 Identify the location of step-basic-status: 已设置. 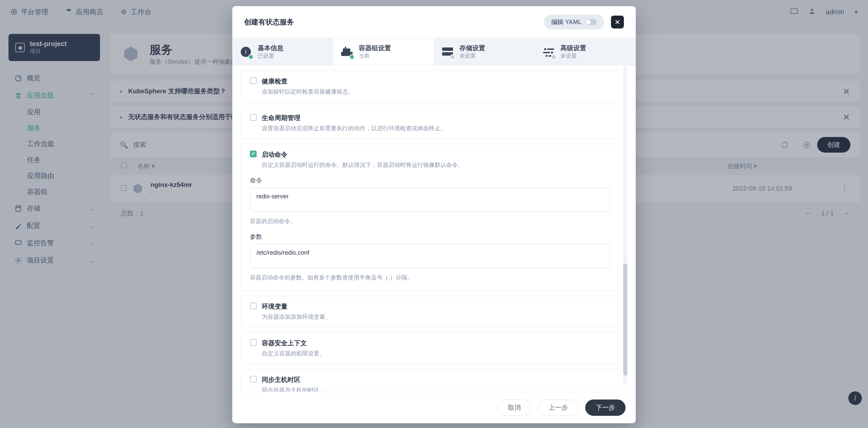
(271, 56).